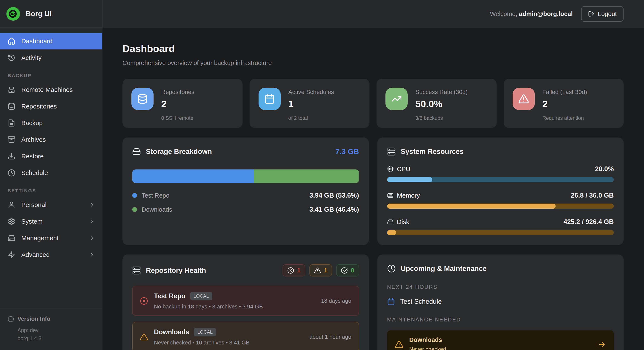 This screenshot has width=644, height=350. What do you see at coordinates (193, 176) in the screenshot?
I see `storage-segment-test-repo` at bounding box center [193, 176].